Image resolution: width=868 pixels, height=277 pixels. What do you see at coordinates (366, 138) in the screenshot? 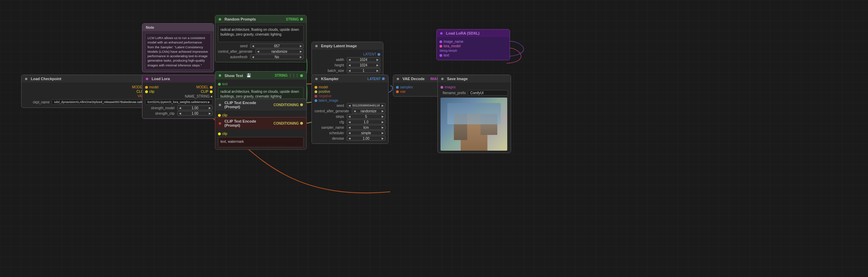
I see `denoise-slider: ◀ 1.00 ▶` at bounding box center [366, 138].